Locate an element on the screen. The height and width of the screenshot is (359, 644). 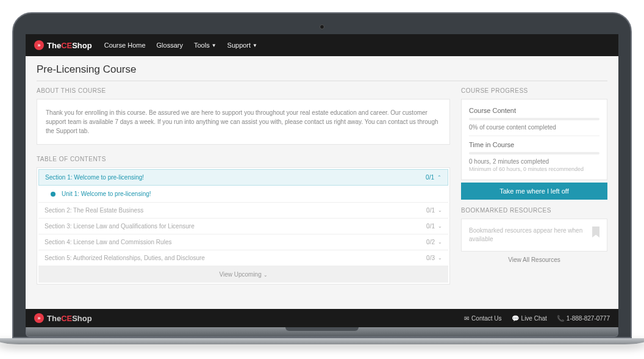
nav-tools: Tools▼ is located at coordinates (205, 45).